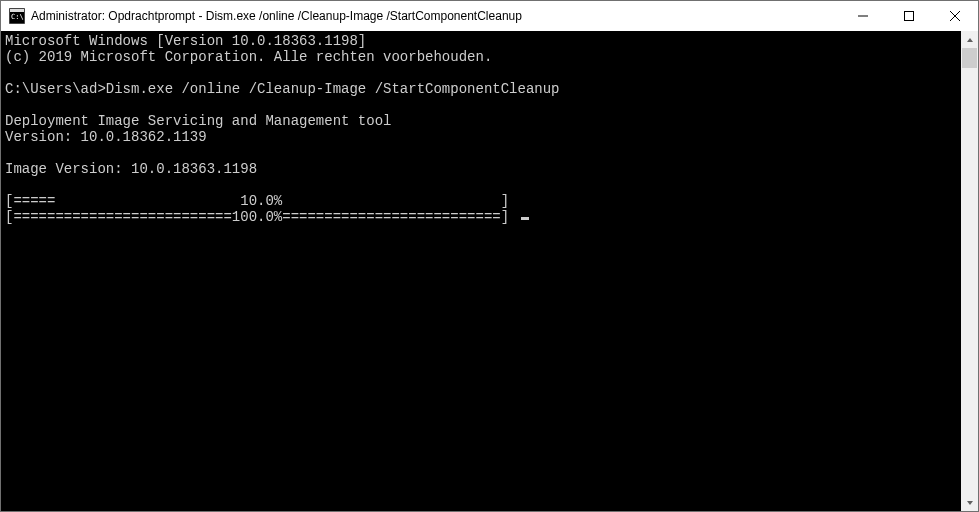 Image resolution: width=979 pixels, height=512 pixels. I want to click on svg-text: C:\, so click(18, 17).